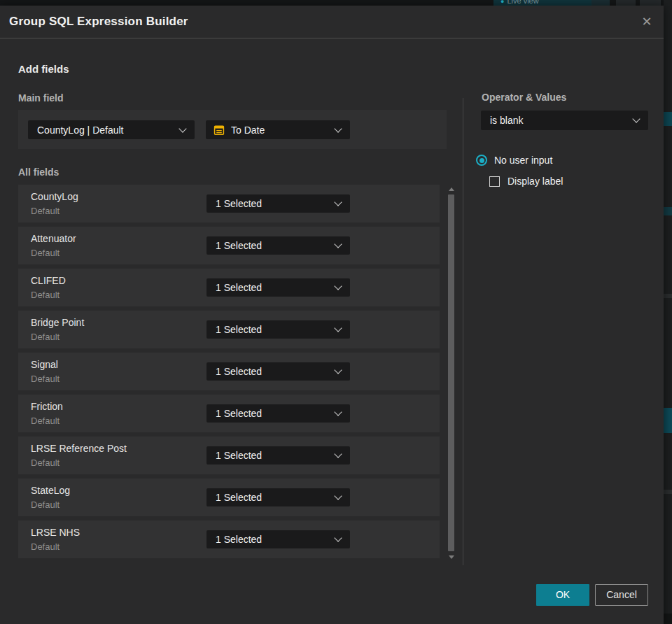 The image size is (672, 624). I want to click on panel-divider, so click(463, 332).